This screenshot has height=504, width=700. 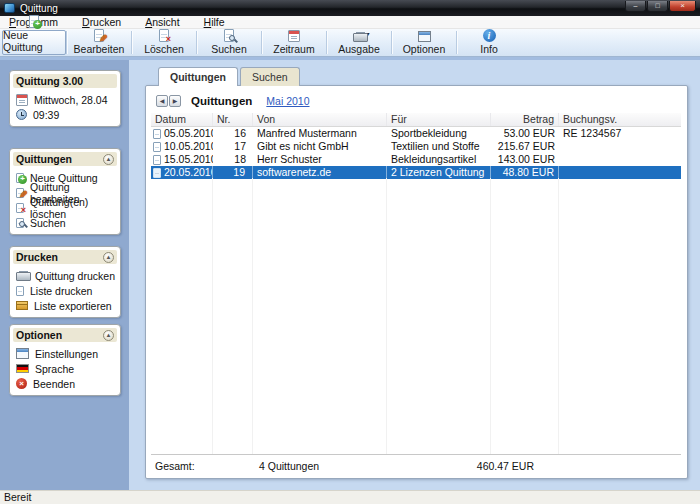 What do you see at coordinates (416, 134) in the screenshot?
I see `table-row: 05.05.2010 16 Manfred Mustermann Sportbe…` at bounding box center [416, 134].